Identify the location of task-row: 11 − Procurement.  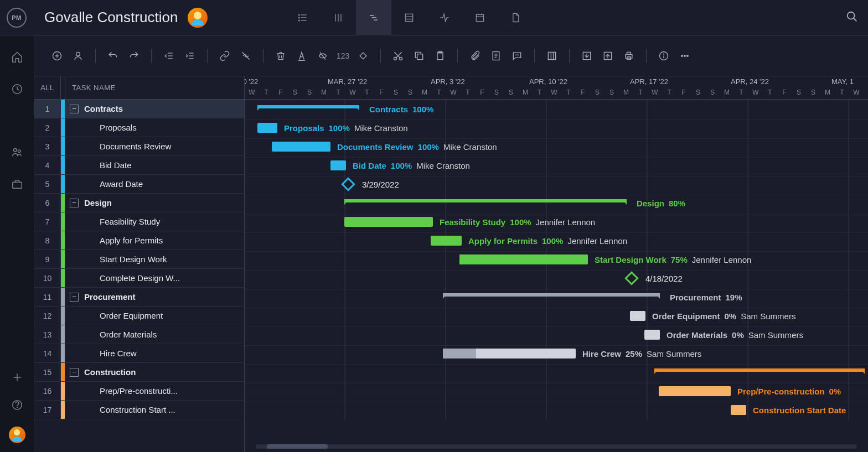
(140, 297).